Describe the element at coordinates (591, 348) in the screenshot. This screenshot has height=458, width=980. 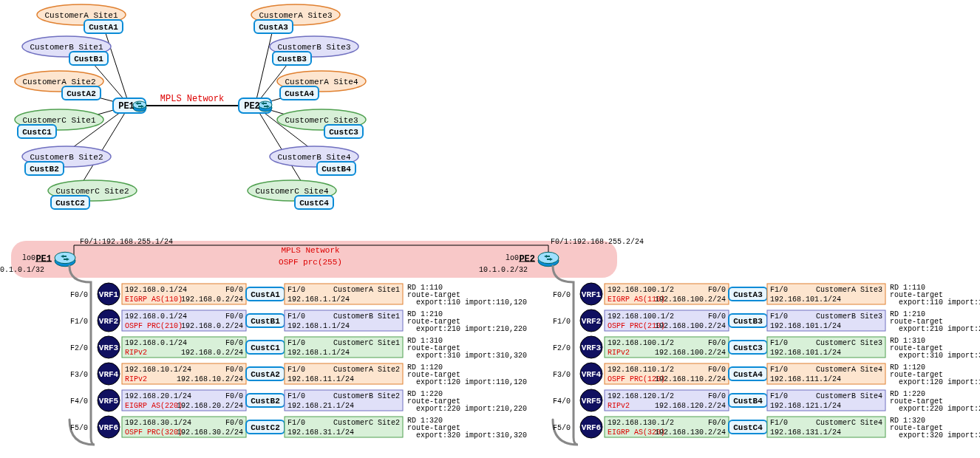
I see `vrf-name: VRF3` at that location.